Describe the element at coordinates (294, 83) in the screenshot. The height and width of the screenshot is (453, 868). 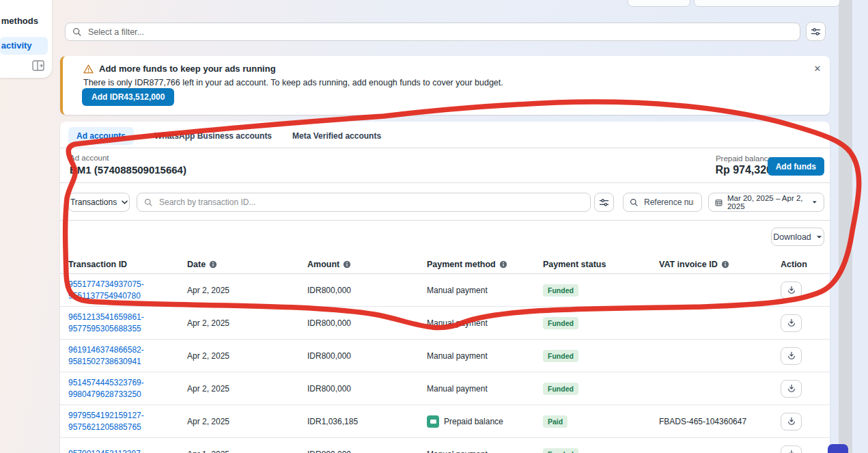
I see `banner-body-text: There is only IDR877,766 left in your ad…` at that location.